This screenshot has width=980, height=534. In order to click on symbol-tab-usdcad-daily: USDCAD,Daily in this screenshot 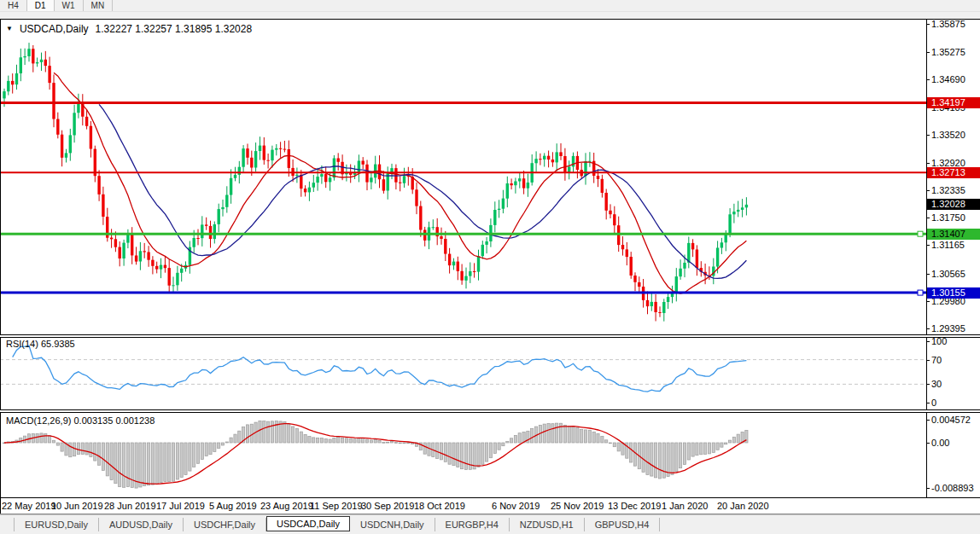, I will do `click(308, 524)`.